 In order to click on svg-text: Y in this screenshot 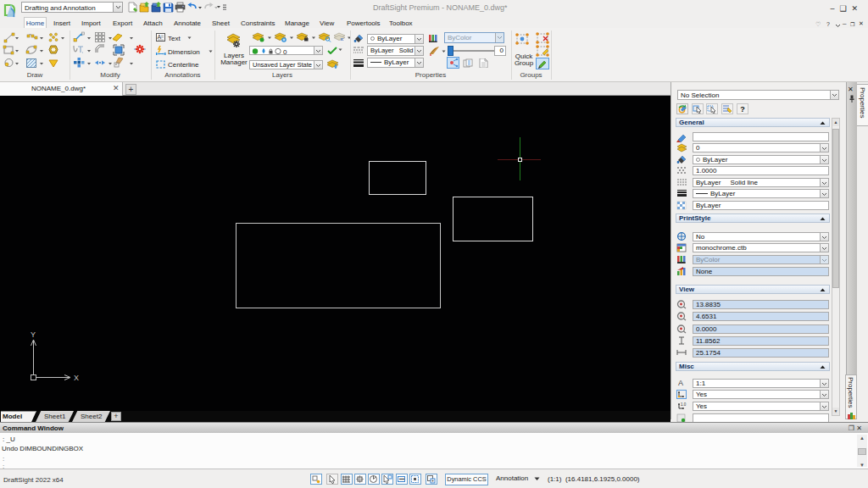, I will do `click(33, 335)`.